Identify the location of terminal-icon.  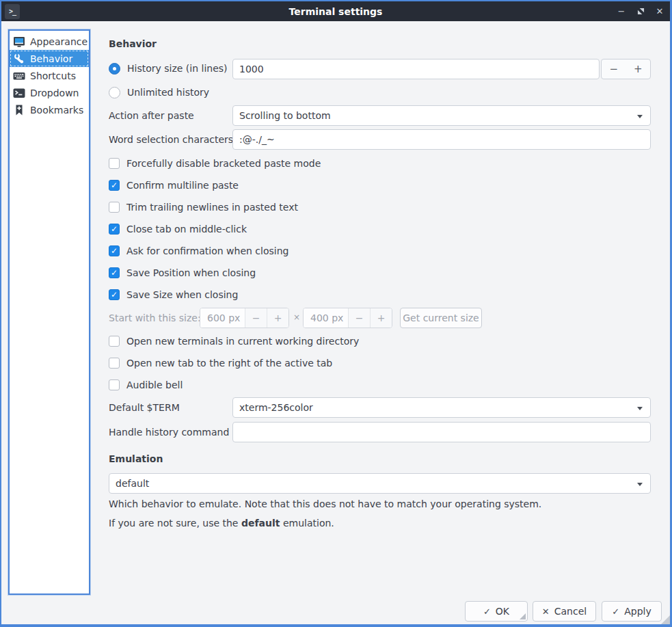
(19, 93).